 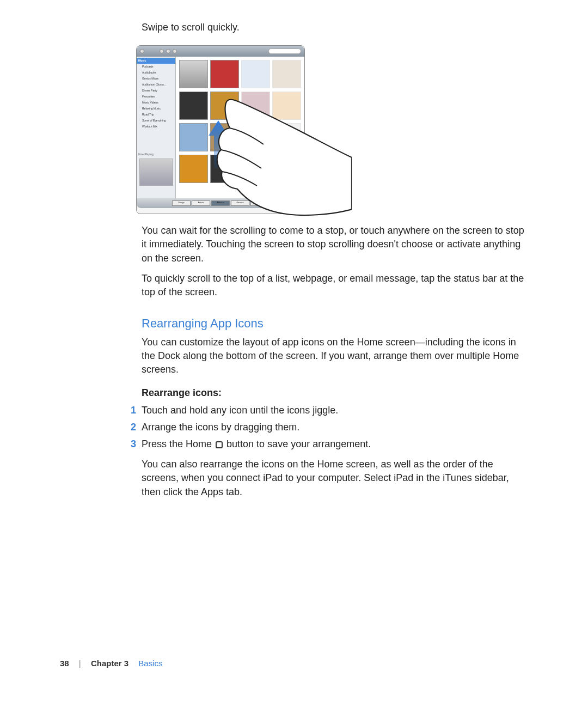 I want to click on sidebar-item: Dinner Party, so click(x=156, y=90).